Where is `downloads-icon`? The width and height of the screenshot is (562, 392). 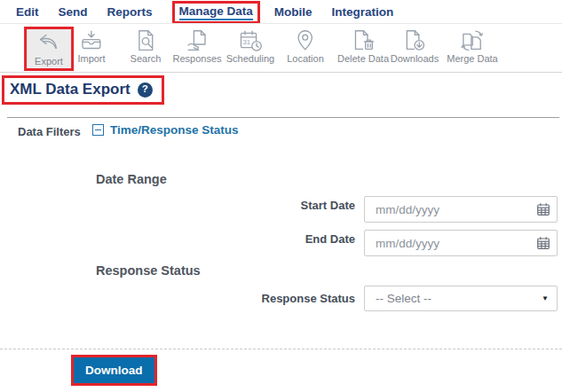
downloads-icon is located at coordinates (414, 41).